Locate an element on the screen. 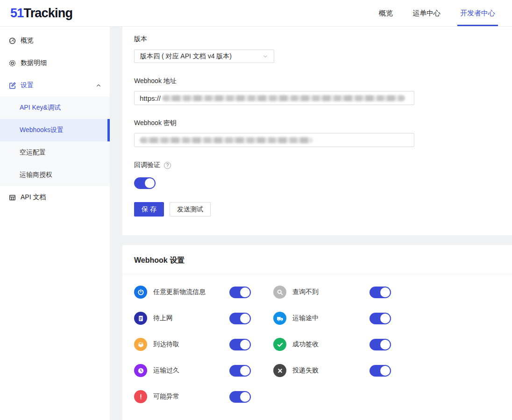  sidebar-item-data-detail: 数据明细 is located at coordinates (55, 63).